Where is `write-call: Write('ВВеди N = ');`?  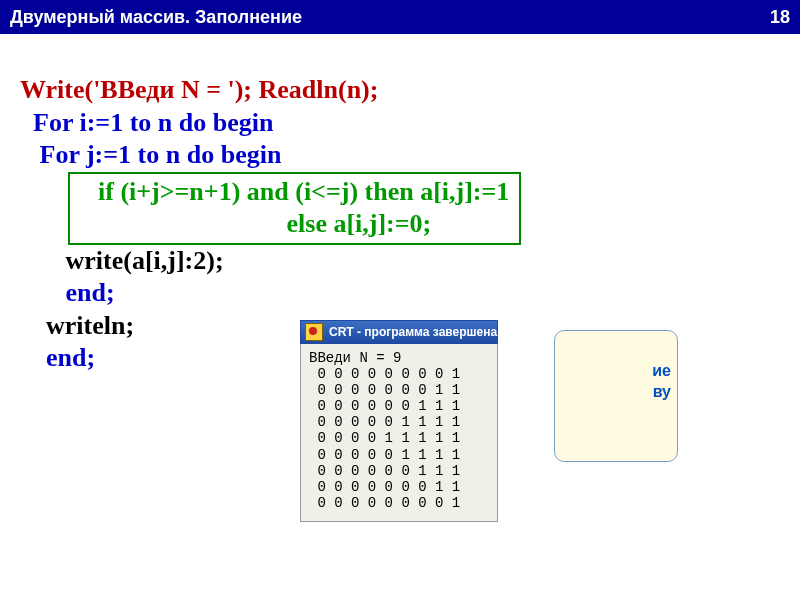
write-call: Write('ВВеди N = '); is located at coordinates (140, 90).